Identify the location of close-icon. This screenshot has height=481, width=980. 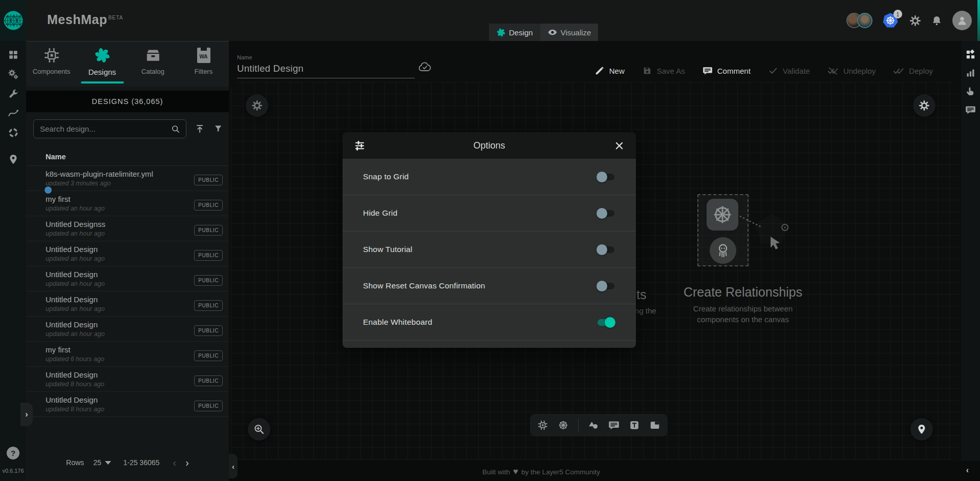
(620, 145).